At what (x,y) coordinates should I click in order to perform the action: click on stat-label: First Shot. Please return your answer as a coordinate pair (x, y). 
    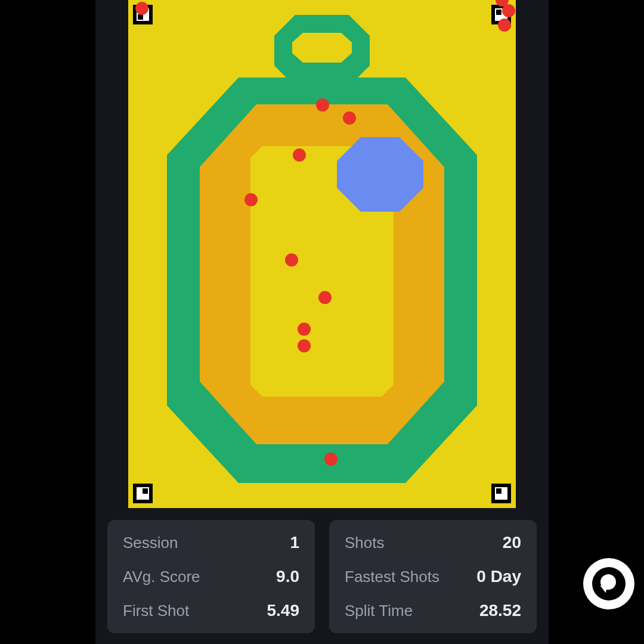
    Looking at the image, I should click on (156, 611).